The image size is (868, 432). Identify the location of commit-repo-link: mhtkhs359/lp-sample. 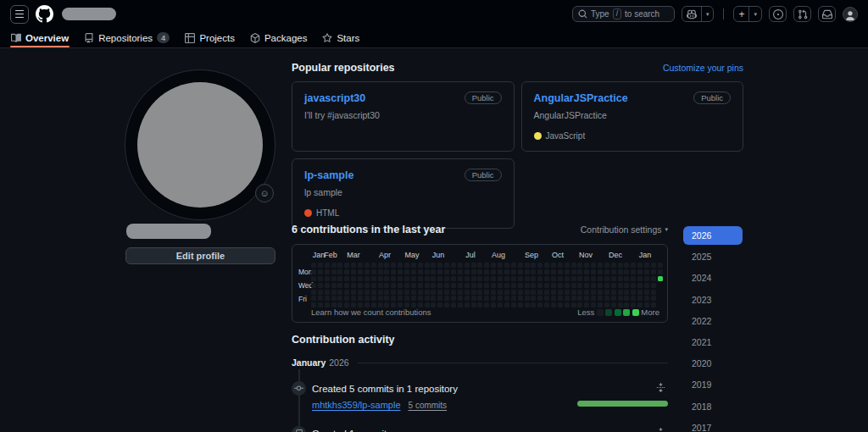
(356, 405).